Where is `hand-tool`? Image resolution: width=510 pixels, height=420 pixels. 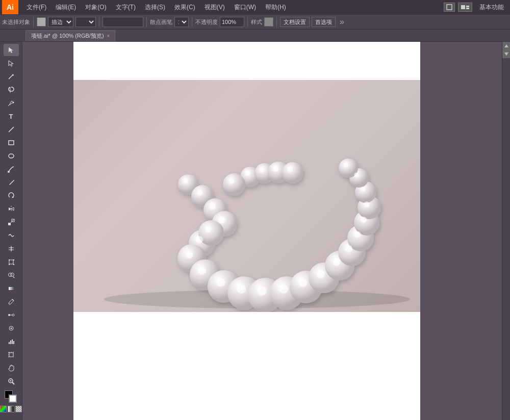 hand-tool is located at coordinates (11, 368).